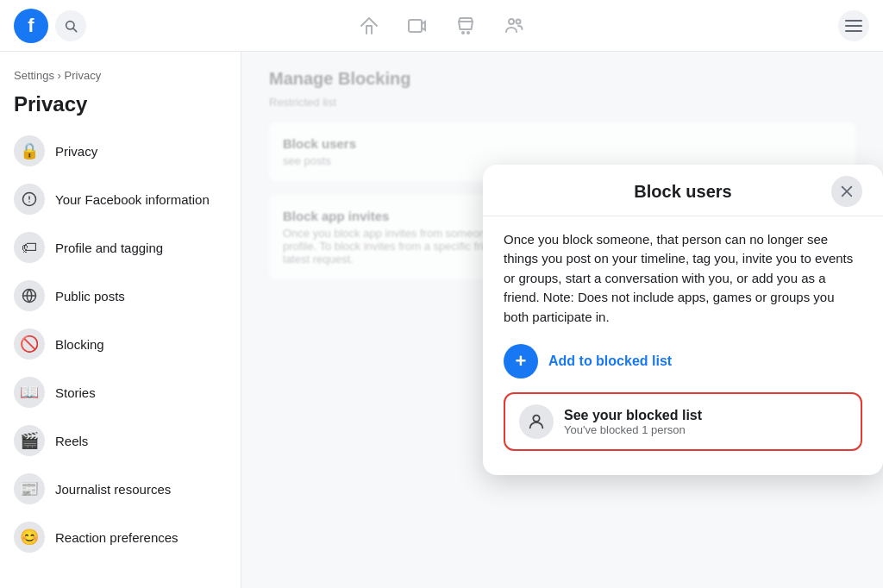 The height and width of the screenshot is (588, 883). I want to click on stories-icon: 📖, so click(29, 392).